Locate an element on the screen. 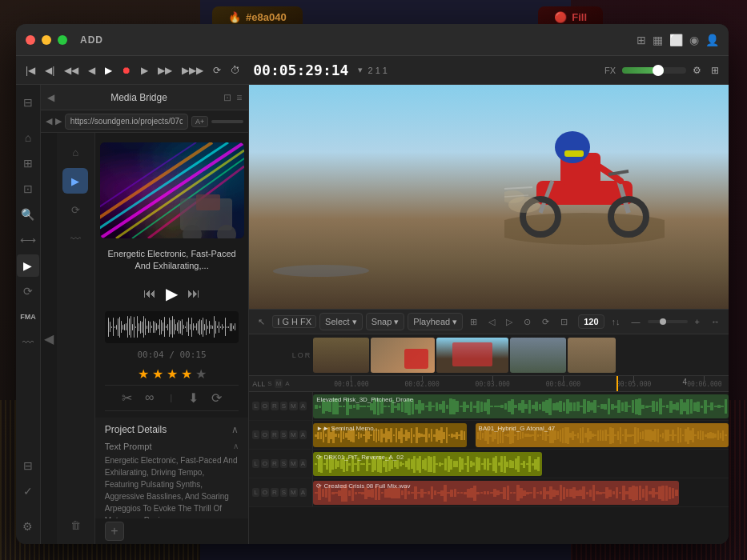 This screenshot has width=747, height=560. t1-O: O is located at coordinates (265, 406).